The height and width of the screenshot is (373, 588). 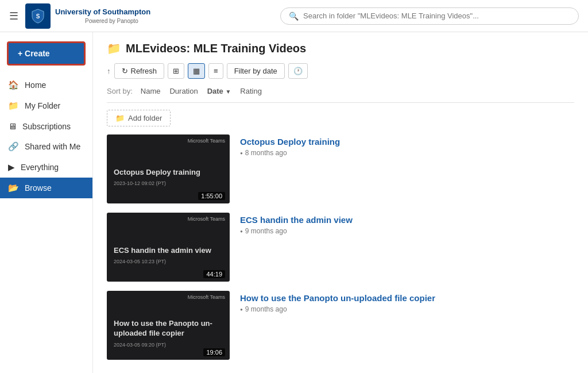 What do you see at coordinates (196, 71) in the screenshot?
I see `grid-detail-icon: ▦` at bounding box center [196, 71].